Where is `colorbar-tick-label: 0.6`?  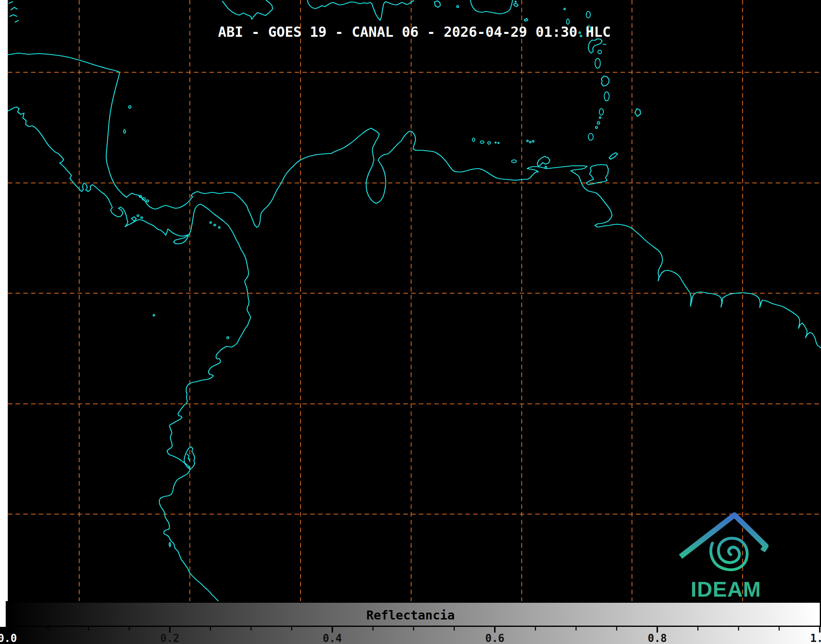
colorbar-tick-label: 0.6 is located at coordinates (495, 638).